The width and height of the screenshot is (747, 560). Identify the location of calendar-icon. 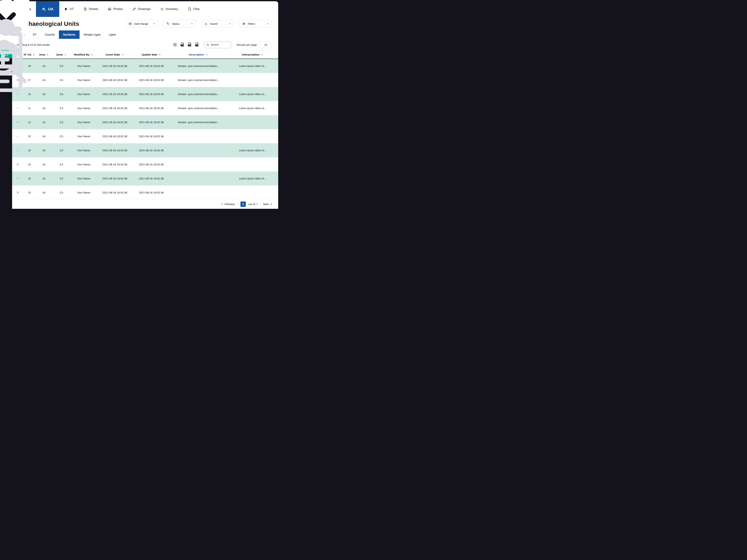
(130, 24).